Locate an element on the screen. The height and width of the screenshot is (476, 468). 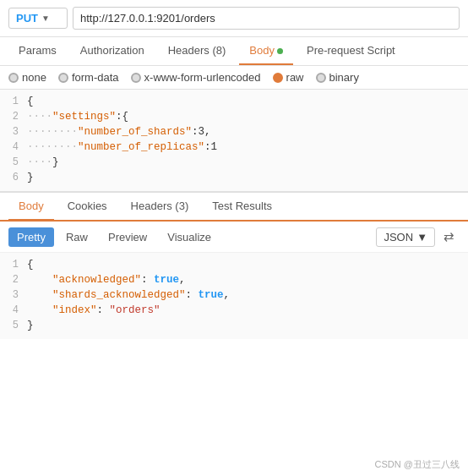
radio-raw: raw is located at coordinates (289, 78).